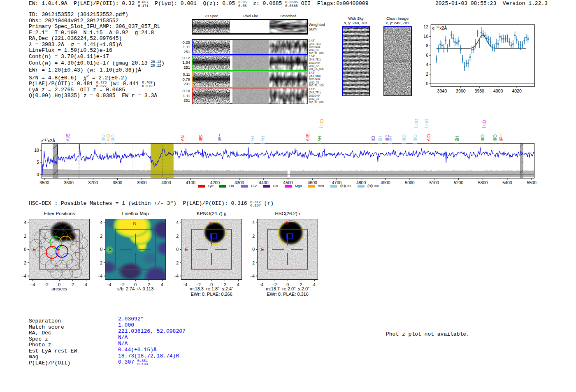 This screenshot has width=576, height=392. Describe the element at coordinates (386, 183) in the screenshot. I see `svg-text: 4900` at that location.